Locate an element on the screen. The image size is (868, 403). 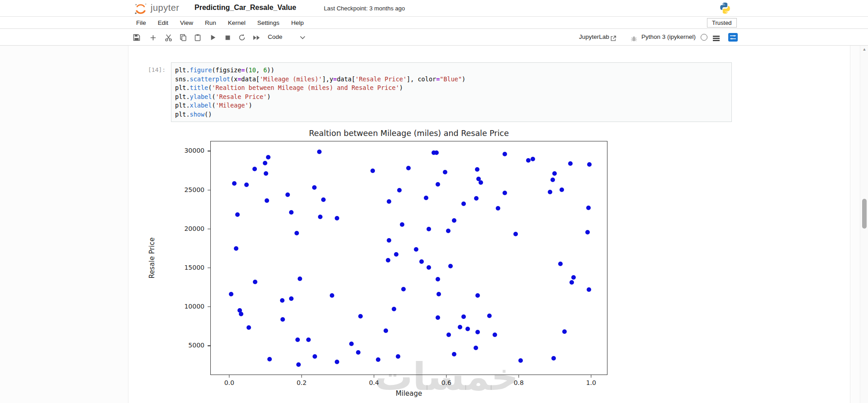
menu-items: FileEditViewRunKernelSettingsHelp is located at coordinates (220, 23).